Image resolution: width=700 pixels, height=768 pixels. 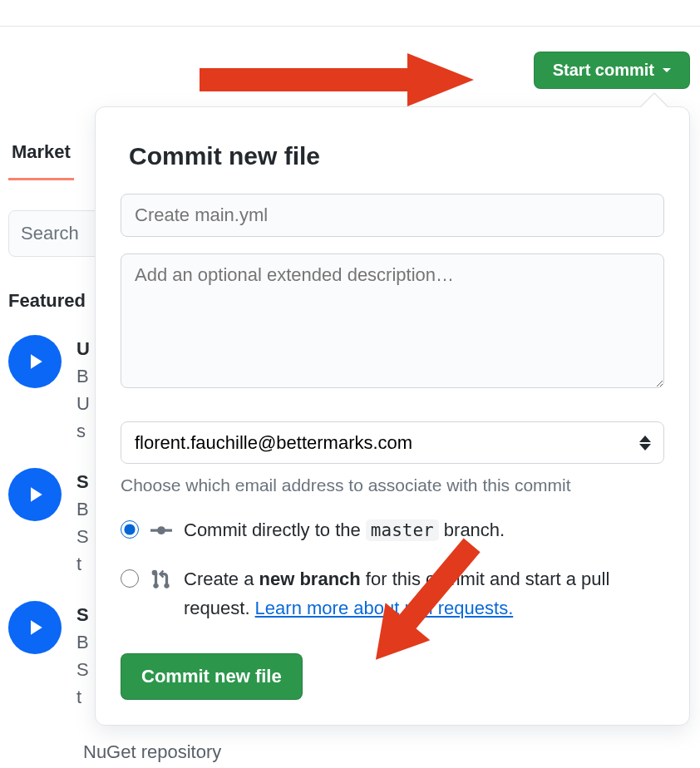 What do you see at coordinates (161, 534) in the screenshot?
I see `git-commit-icon` at bounding box center [161, 534].